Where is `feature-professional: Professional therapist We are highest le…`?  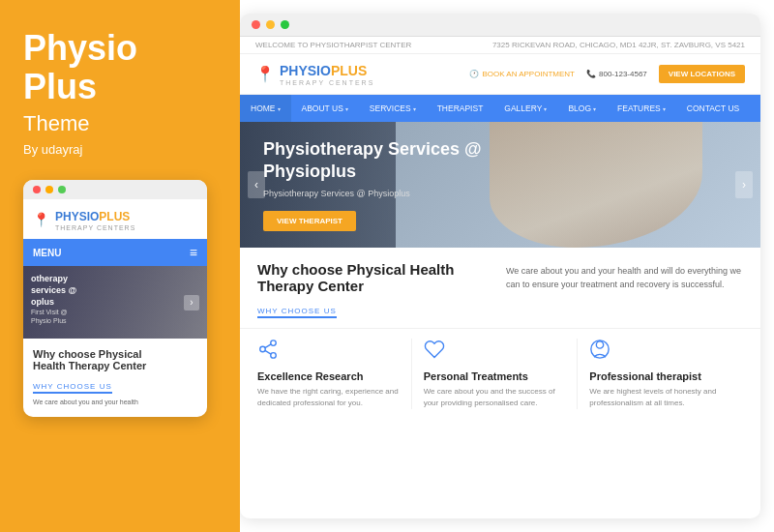 feature-professional: Professional therapist We are highest le… is located at coordinates (660, 373).